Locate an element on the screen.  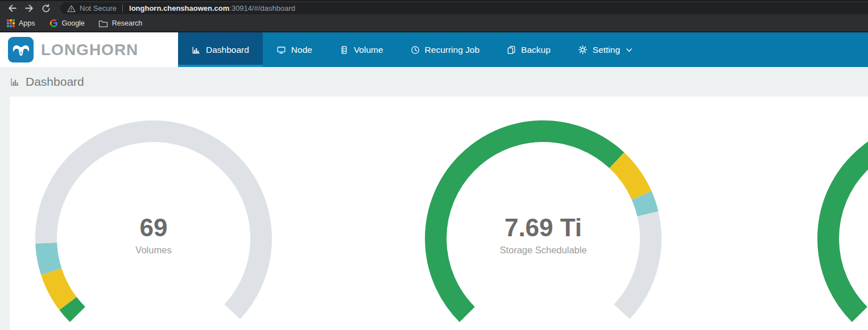
chevron-down-icon is located at coordinates (629, 50).